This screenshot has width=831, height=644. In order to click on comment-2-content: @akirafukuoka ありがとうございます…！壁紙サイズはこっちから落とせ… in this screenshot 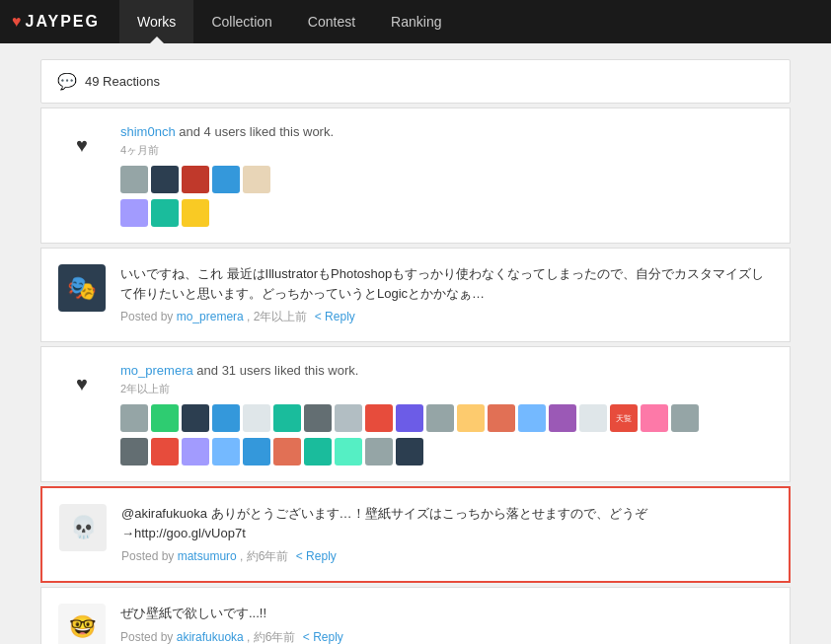, I will do `click(447, 535)`.